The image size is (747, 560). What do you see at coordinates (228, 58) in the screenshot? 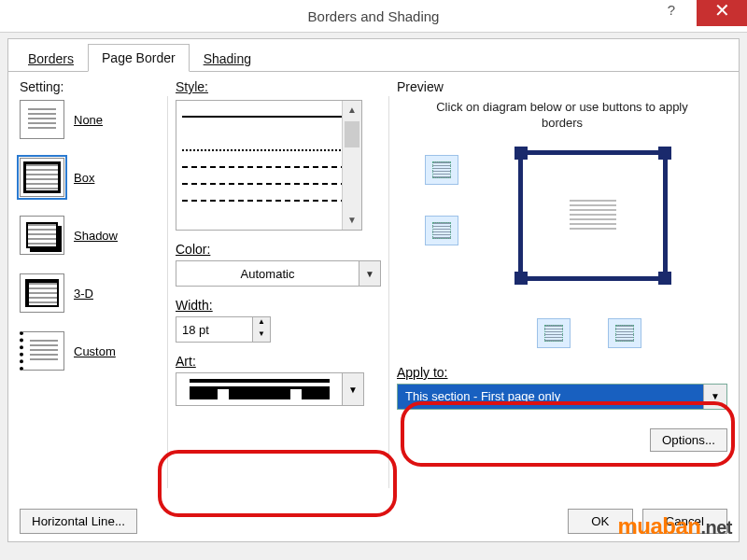
I see `tab-shading: Shading` at bounding box center [228, 58].